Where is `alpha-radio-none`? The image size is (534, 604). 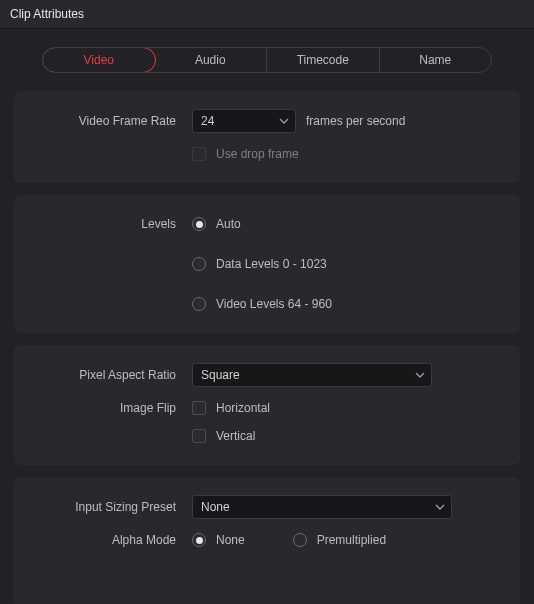
alpha-radio-none is located at coordinates (199, 540).